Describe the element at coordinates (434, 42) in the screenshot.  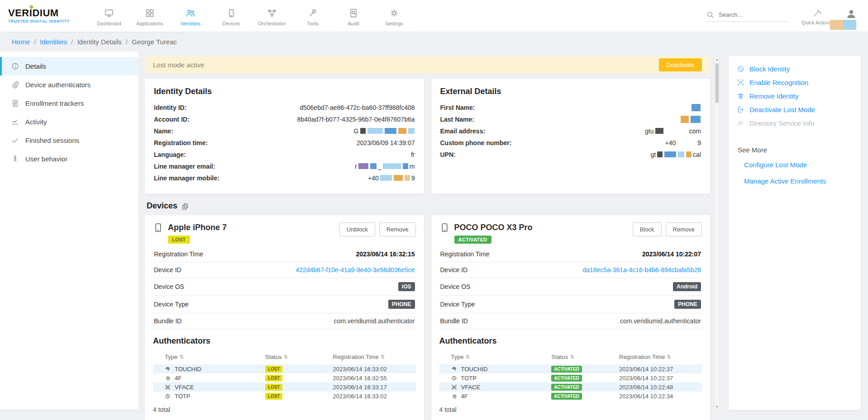
I see `breadcrumb: Home / Identities / Identity Details / G…` at that location.